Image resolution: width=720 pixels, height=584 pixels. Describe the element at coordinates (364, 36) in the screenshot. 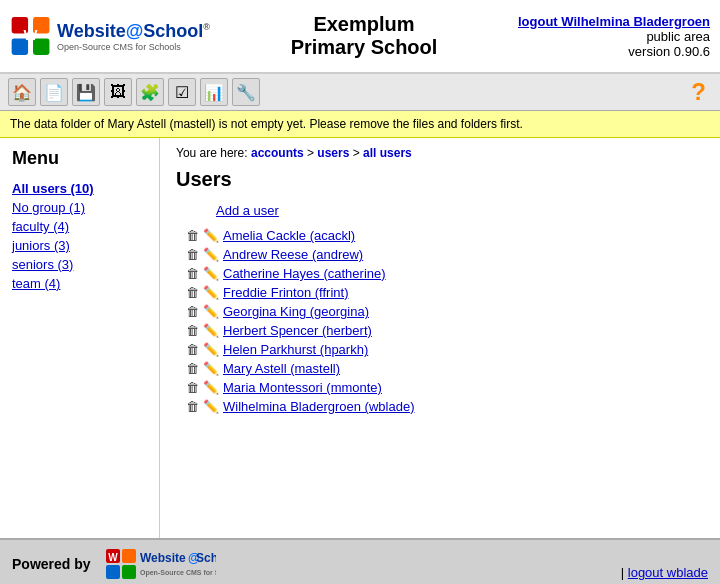

I see `site-title: Exemplum Primary School` at that location.